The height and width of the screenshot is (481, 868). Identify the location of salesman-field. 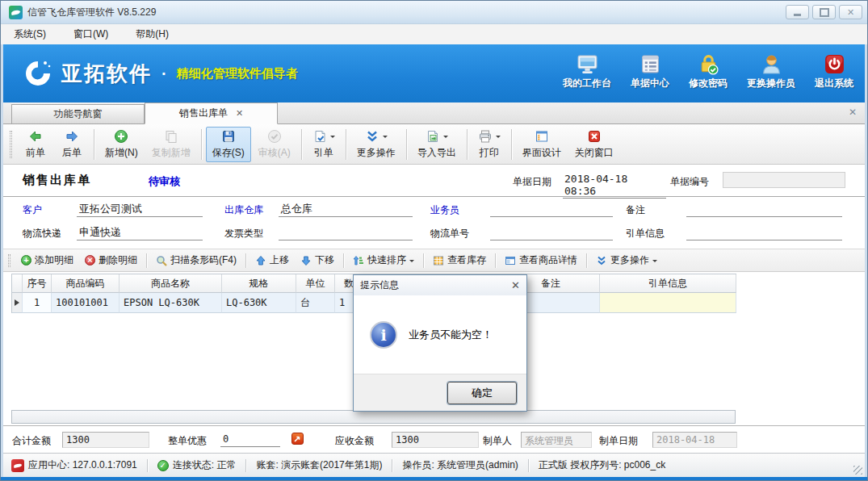
(551, 209).